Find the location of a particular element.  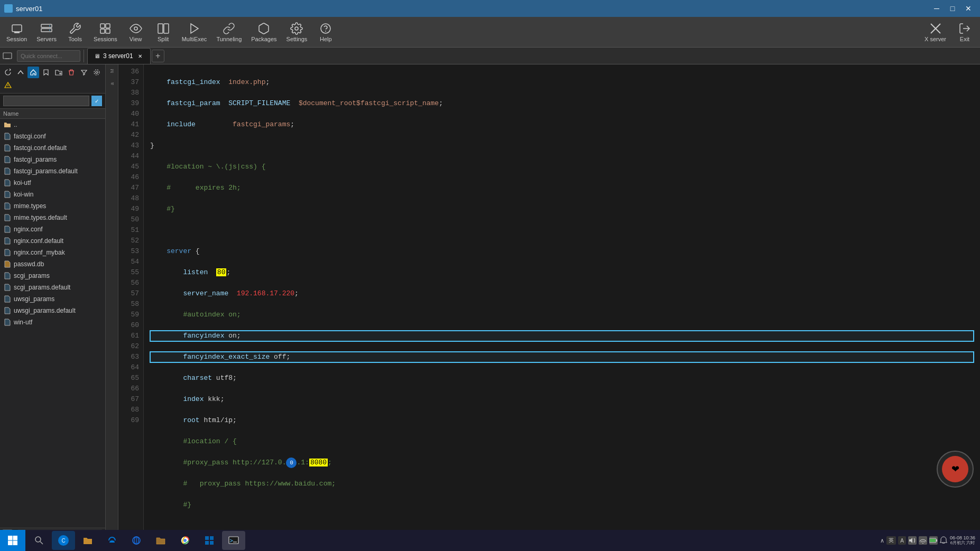

taskbar-control-panel is located at coordinates (209, 540).